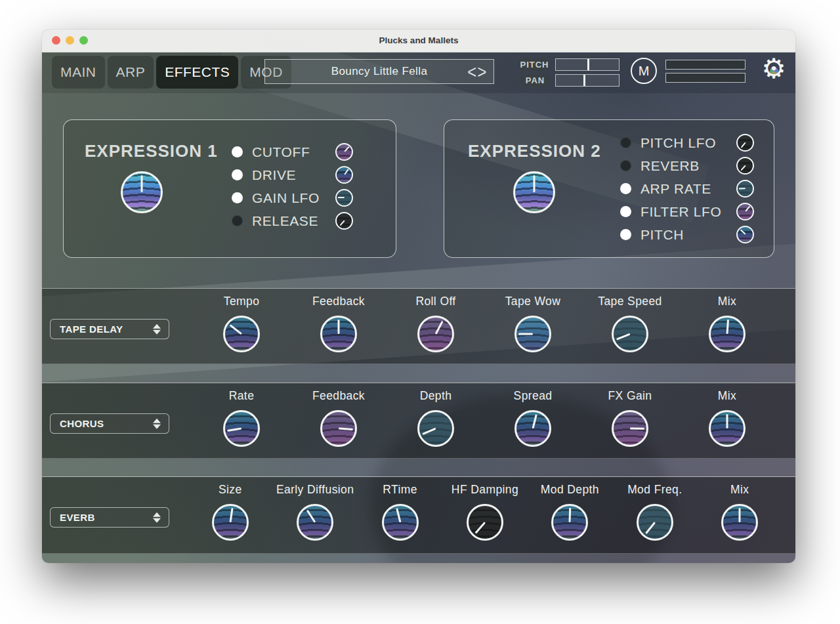 Image resolution: width=840 pixels, height=624 pixels. What do you see at coordinates (626, 211) in the screenshot?
I see `filter-lfo-radio` at bounding box center [626, 211].